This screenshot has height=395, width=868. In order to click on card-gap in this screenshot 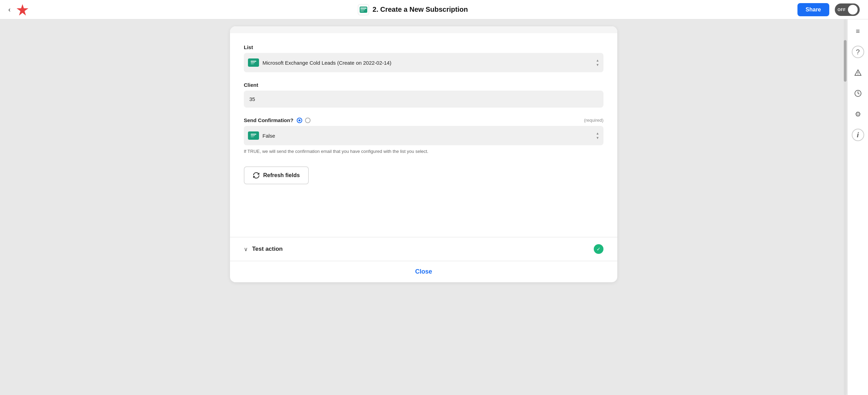, I will do `click(424, 205)`.